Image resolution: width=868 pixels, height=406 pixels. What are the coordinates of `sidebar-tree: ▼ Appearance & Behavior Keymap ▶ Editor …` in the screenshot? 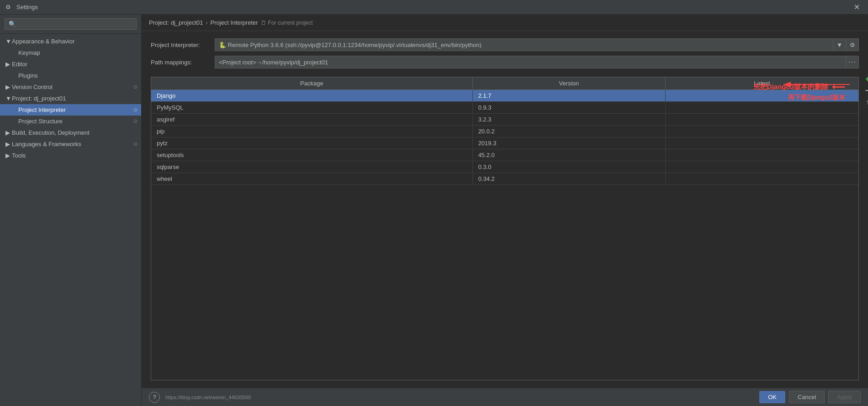 It's located at (70, 220).